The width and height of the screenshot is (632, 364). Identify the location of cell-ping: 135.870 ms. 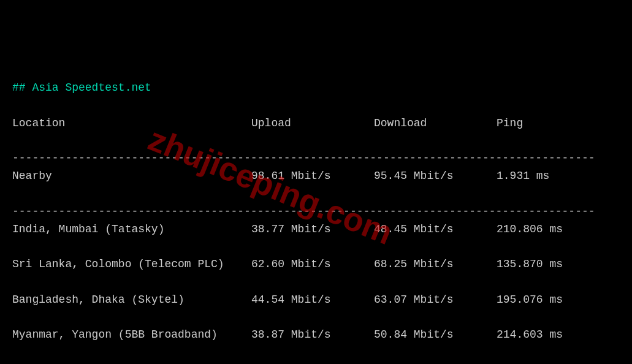
(530, 265).